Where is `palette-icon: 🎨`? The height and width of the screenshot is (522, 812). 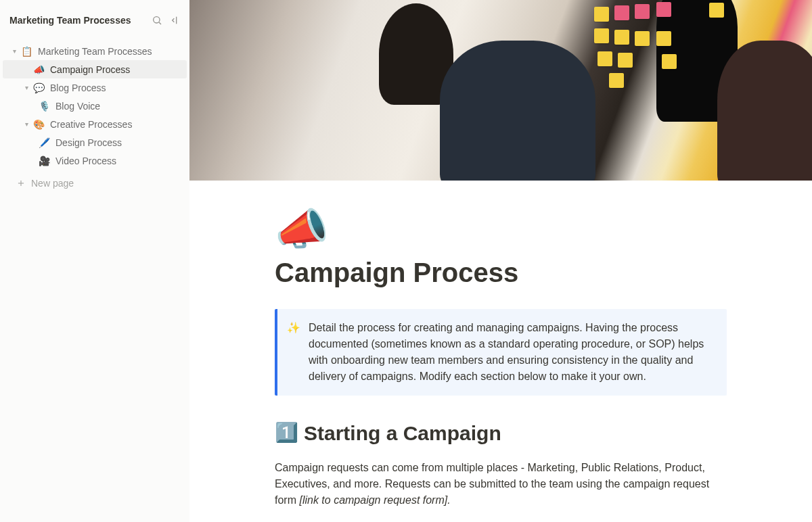
palette-icon: 🎨 is located at coordinates (39, 124).